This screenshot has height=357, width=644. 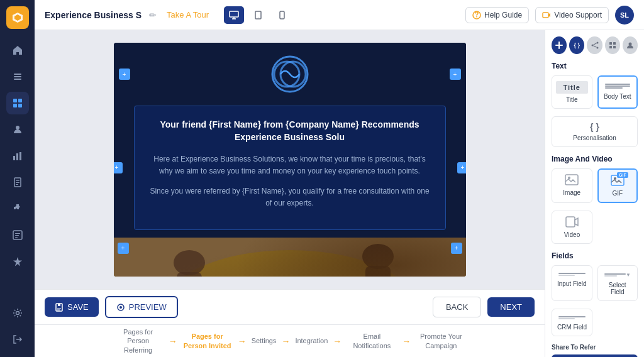 What do you see at coordinates (153, 15) in the screenshot?
I see `edit-icon: ✏` at bounding box center [153, 15].